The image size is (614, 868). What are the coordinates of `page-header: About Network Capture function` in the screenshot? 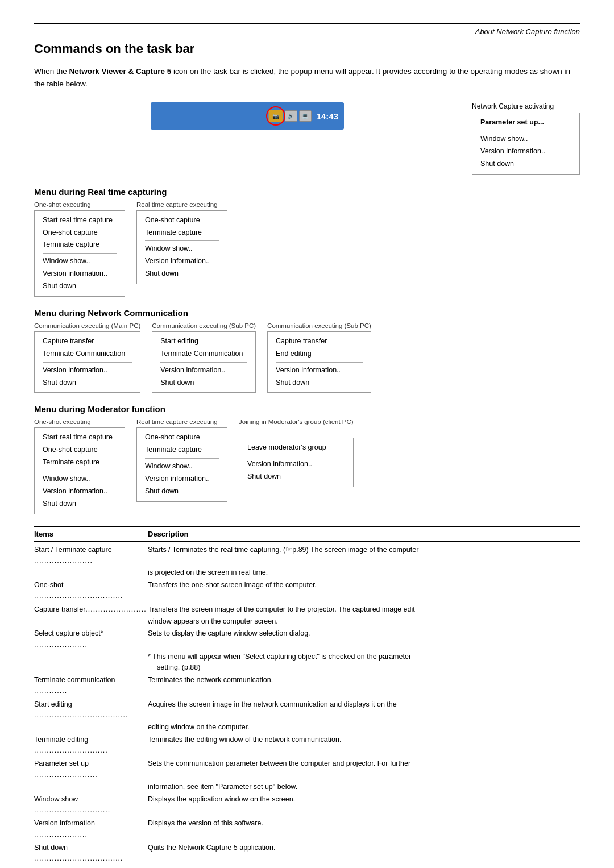 It's located at (307, 30).